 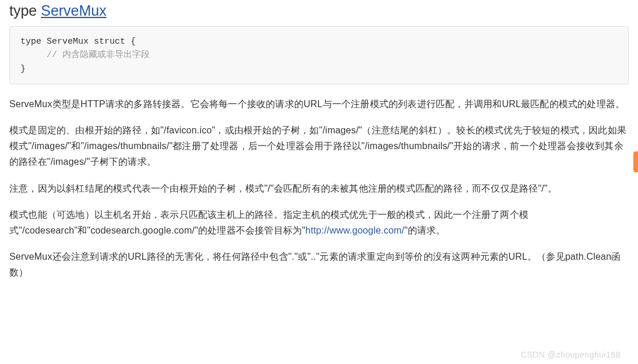 What do you see at coordinates (41, 55) in the screenshot?
I see `code-comment-indent: //` at bounding box center [41, 55].